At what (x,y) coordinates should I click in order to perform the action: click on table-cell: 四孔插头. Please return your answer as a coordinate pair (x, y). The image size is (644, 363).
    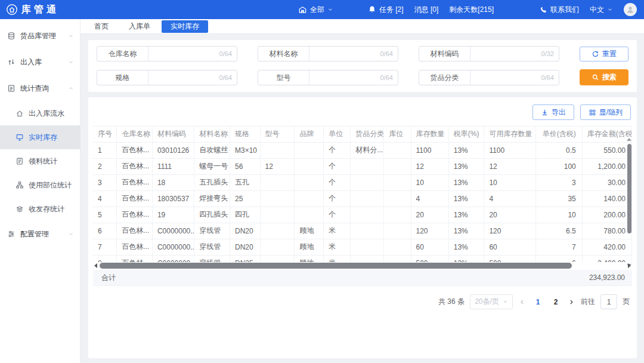
    Looking at the image, I should click on (212, 215).